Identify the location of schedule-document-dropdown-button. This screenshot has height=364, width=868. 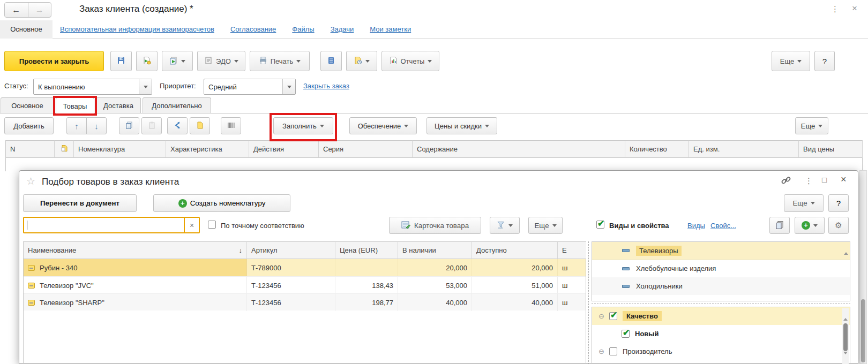
(362, 61).